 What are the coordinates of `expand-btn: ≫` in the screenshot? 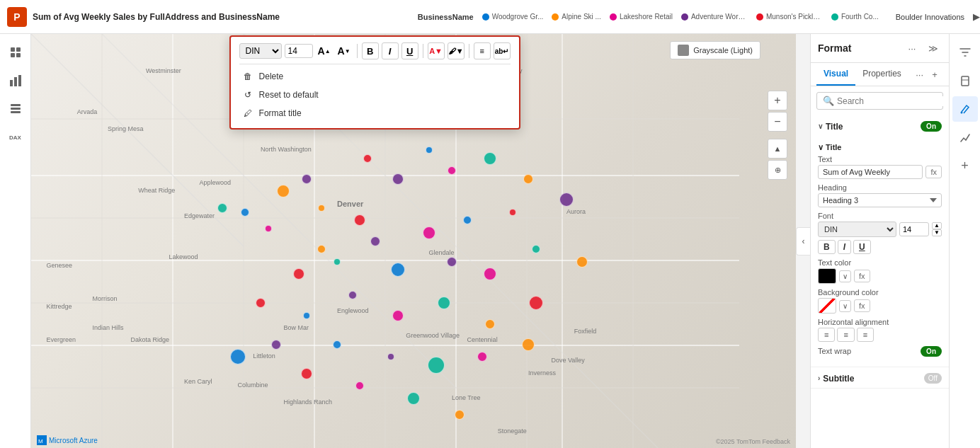 It's located at (933, 48).